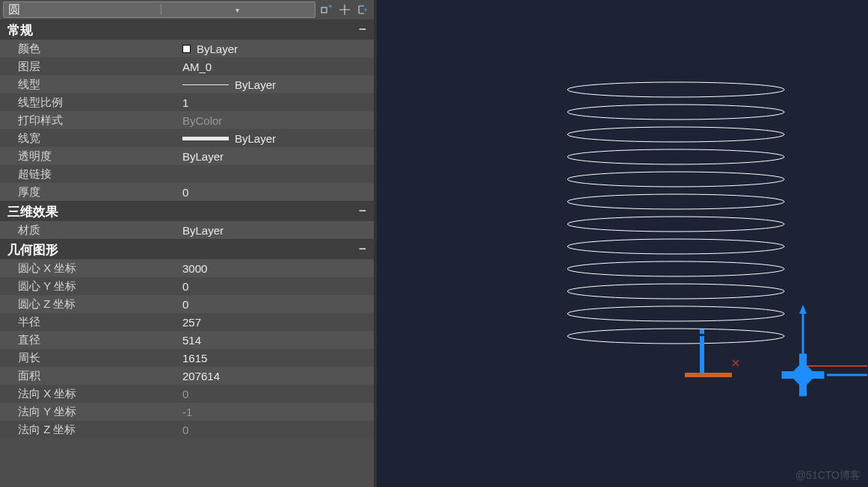  What do you see at coordinates (187, 286) in the screenshot?
I see `prop-row-center-y: 圆心 Y 坐标 0` at bounding box center [187, 286].